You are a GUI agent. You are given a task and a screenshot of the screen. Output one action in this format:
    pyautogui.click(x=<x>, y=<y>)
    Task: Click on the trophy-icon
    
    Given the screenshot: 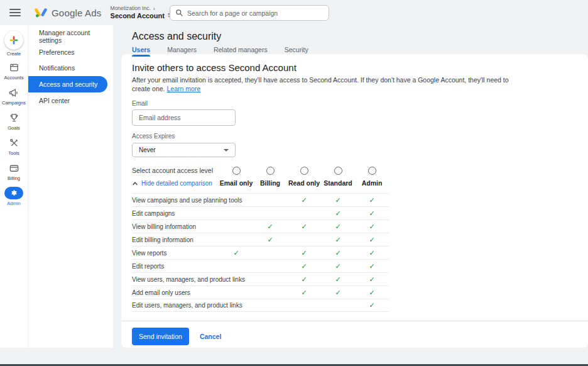 What is the action you would take?
    pyautogui.click(x=14, y=118)
    